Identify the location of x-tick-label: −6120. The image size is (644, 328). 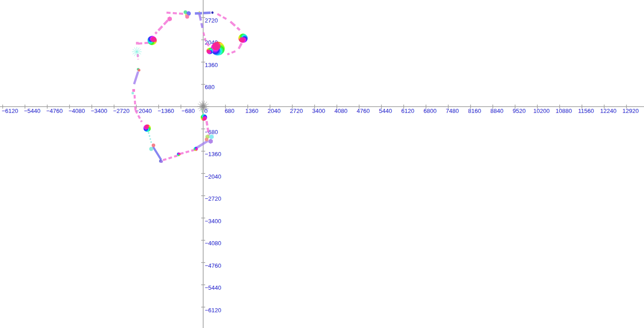
(10, 111).